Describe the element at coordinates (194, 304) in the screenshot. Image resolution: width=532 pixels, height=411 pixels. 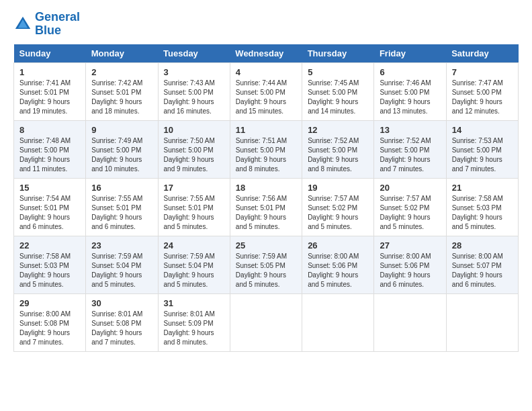
I see `day-number: 31` at that location.